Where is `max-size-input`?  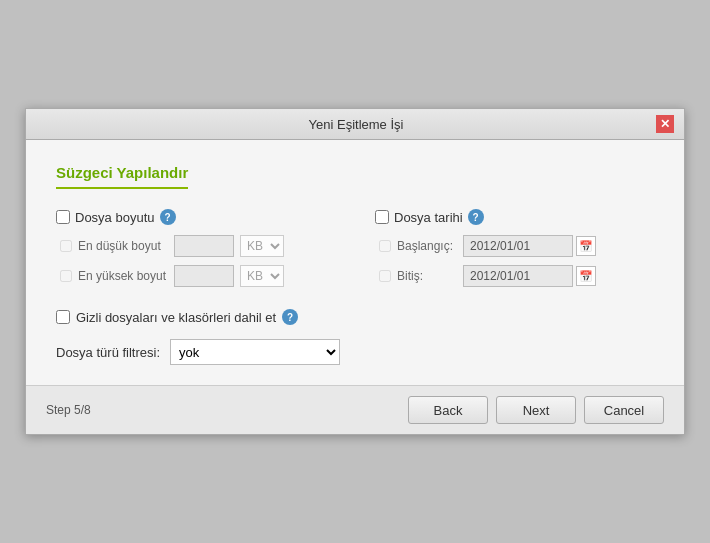 max-size-input is located at coordinates (204, 276).